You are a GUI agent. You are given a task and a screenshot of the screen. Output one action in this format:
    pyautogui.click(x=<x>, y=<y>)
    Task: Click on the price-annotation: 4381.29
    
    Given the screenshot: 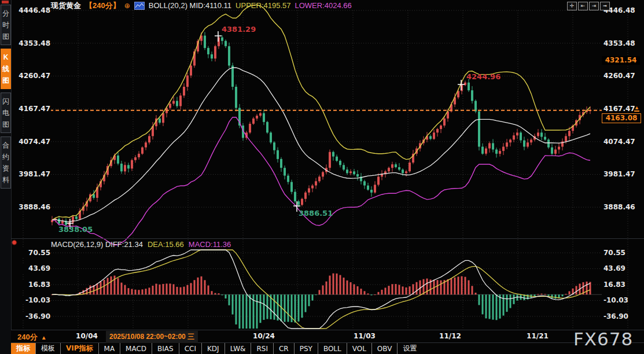 What is the action you would take?
    pyautogui.click(x=238, y=29)
    